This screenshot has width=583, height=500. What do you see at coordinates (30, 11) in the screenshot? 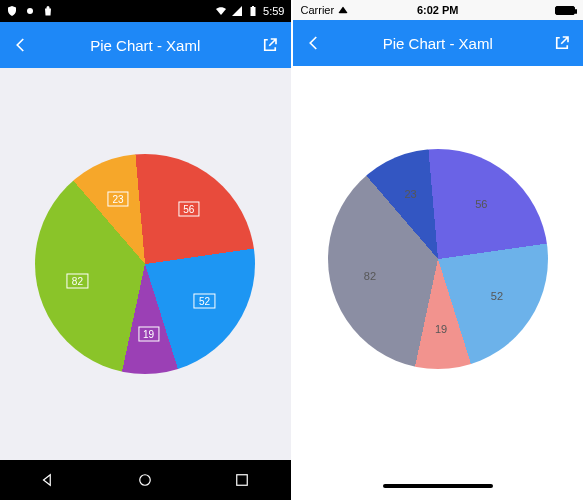
I see `android-notification-icons` at bounding box center [30, 11].